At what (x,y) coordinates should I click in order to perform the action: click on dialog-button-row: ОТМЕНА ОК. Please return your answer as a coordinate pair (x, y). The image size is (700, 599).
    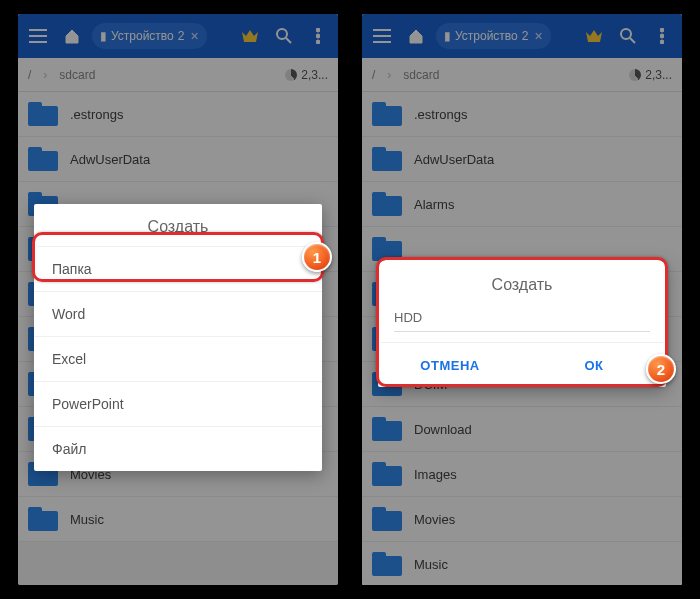
    Looking at the image, I should click on (522, 365).